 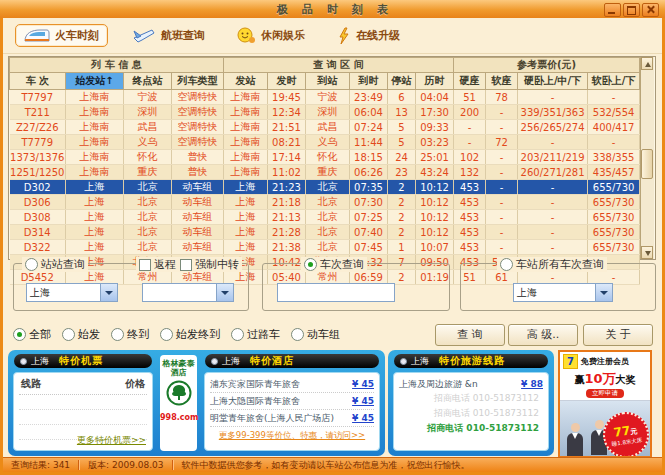 What do you see at coordinates (145, 265) in the screenshot?
I see `return-checkbox` at bounding box center [145, 265].